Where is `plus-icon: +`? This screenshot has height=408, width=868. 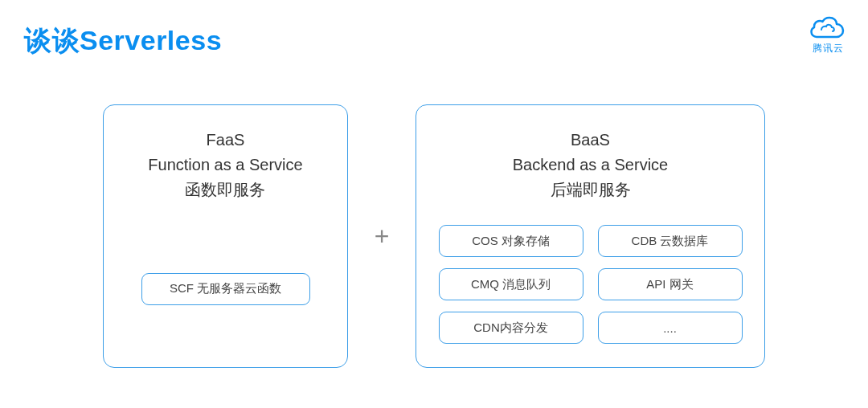
plus-icon: + is located at coordinates (382, 236).